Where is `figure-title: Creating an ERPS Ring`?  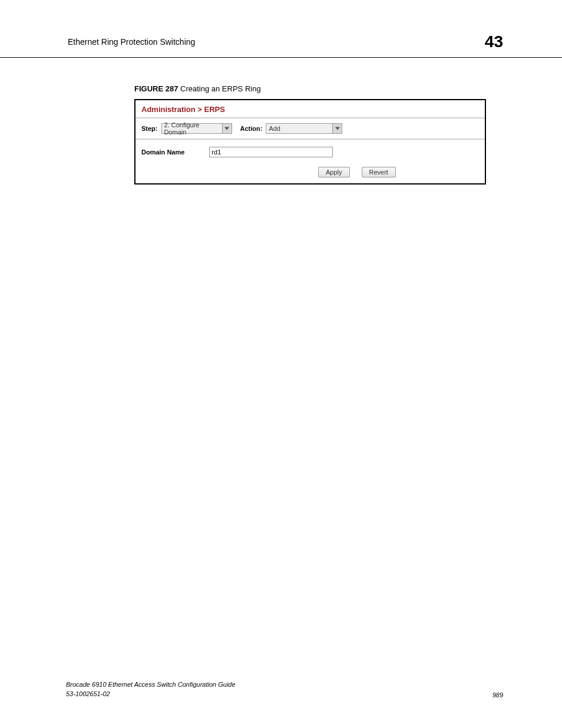 figure-title: Creating an ERPS Ring is located at coordinates (220, 88).